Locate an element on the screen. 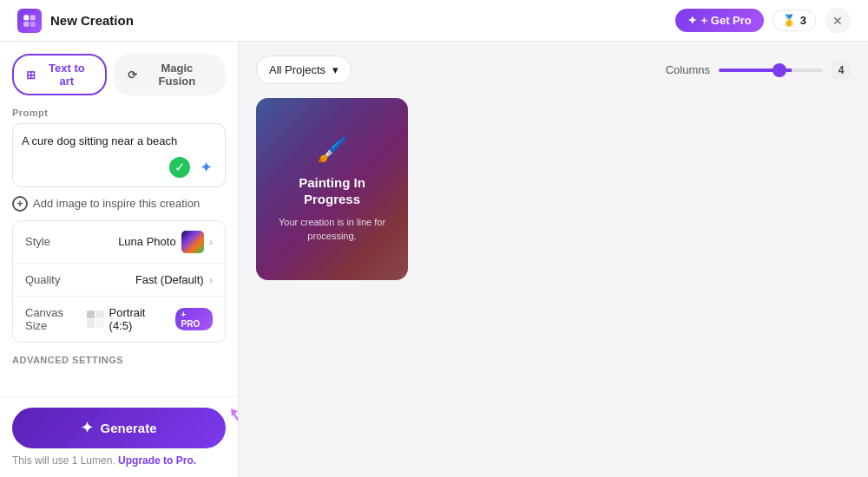  plus-circle-icon: + is located at coordinates (20, 204).